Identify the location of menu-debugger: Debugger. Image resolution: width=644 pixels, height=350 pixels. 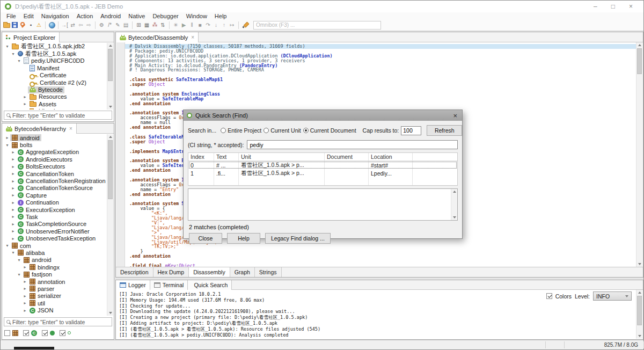
(165, 16).